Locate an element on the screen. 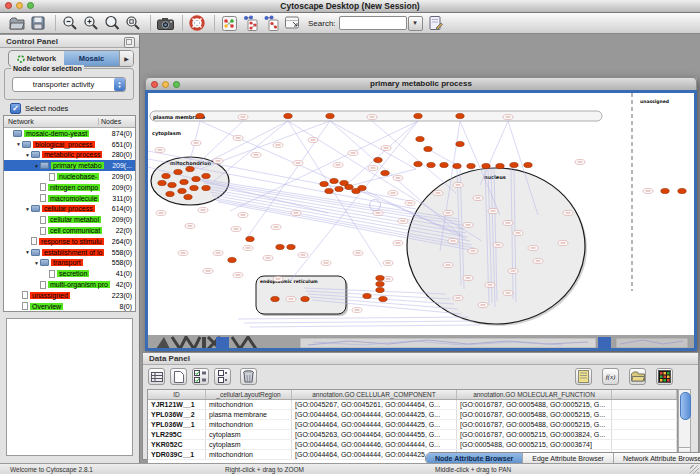 The image size is (700, 474). cell-id: YDR039C__1 is located at coordinates (177, 454).